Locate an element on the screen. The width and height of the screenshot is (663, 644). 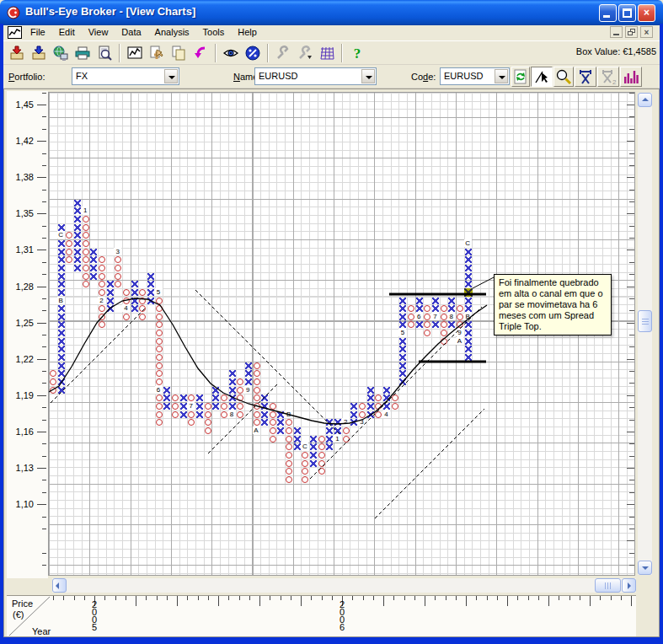
menu-item-data: Data is located at coordinates (131, 33).